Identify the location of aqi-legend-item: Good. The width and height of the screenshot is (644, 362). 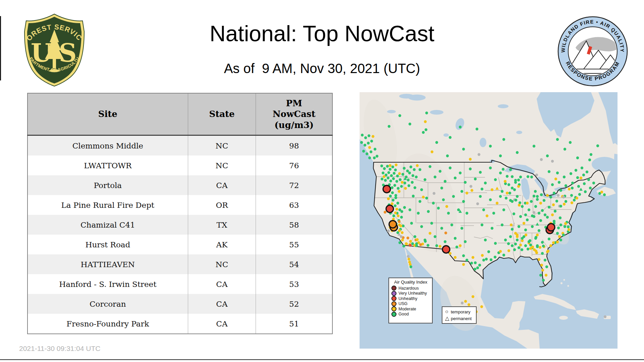
(412, 314).